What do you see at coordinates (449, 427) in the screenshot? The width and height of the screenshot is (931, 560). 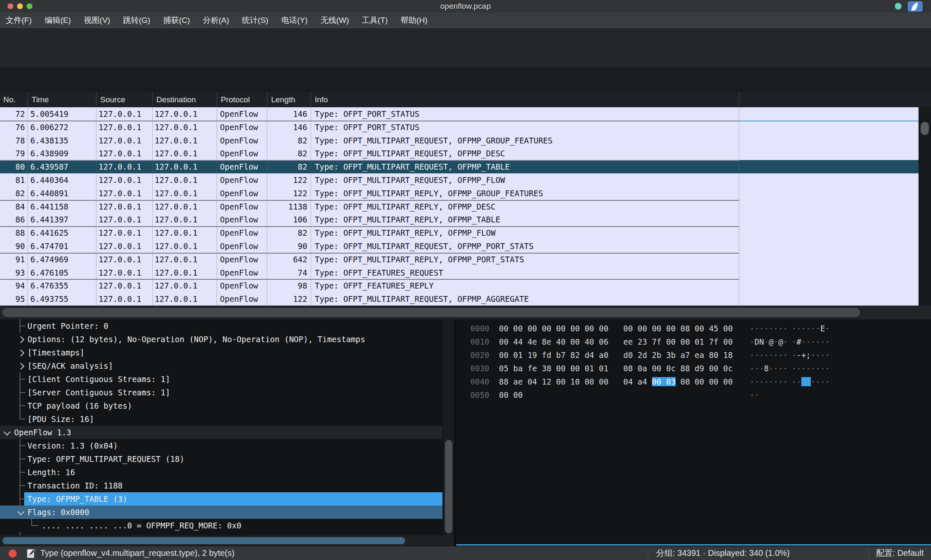 I see `detail-vscrollbar` at bounding box center [449, 427].